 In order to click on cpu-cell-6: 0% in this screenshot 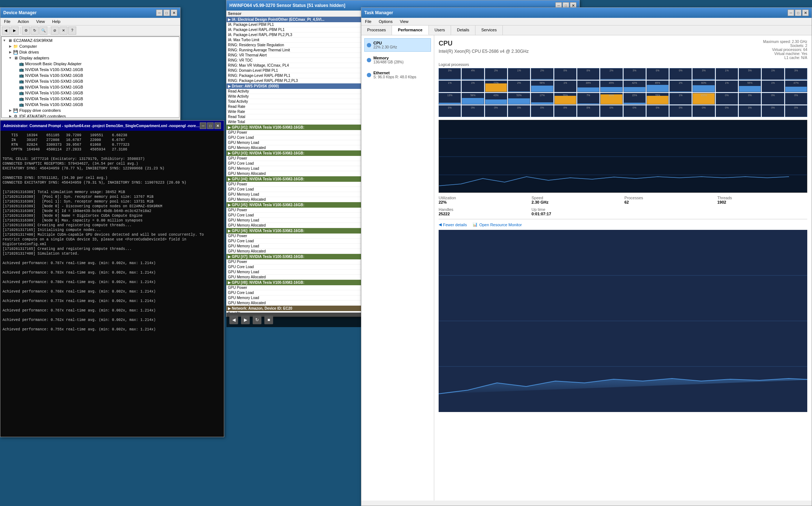, I will do `click(588, 74)`.